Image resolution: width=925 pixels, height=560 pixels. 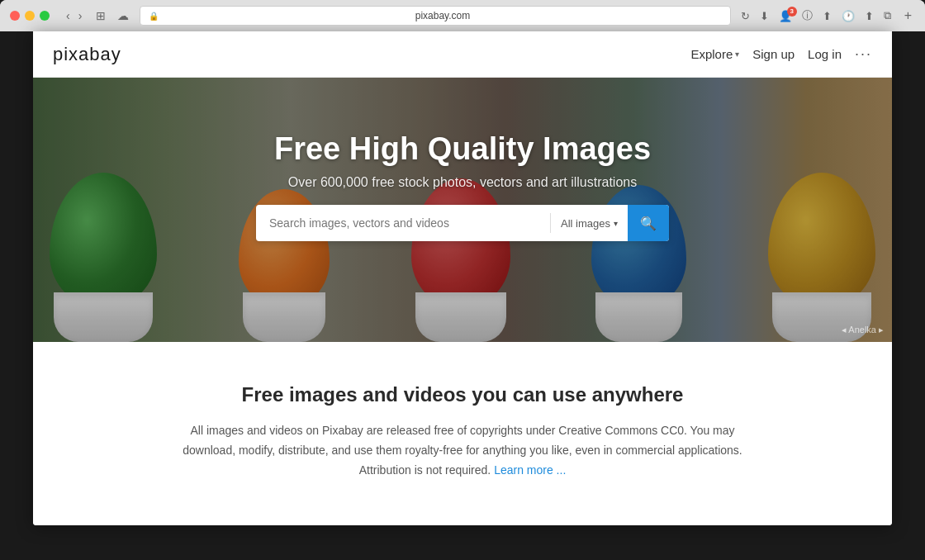 What do you see at coordinates (864, 55) in the screenshot?
I see `more-nav-item: ···` at bounding box center [864, 55].